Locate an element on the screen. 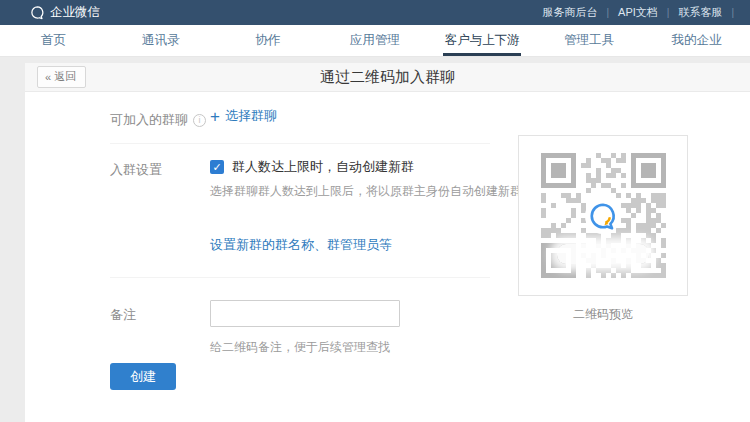 Image resolution: width=750 pixels, height=422 pixels. joinable-group-label-text: 可加入的群聊 is located at coordinates (149, 120).